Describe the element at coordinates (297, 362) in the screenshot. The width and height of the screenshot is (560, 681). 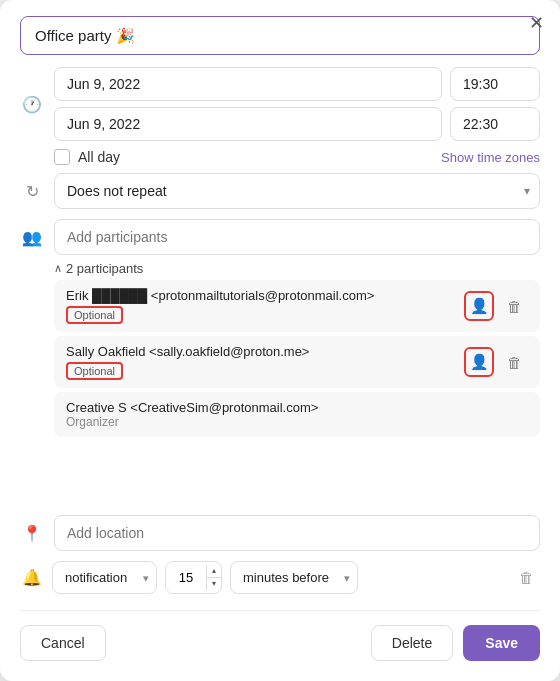
I see `participant-item: Sally Oakfield <sally.oakfield@proton.me…` at that location.